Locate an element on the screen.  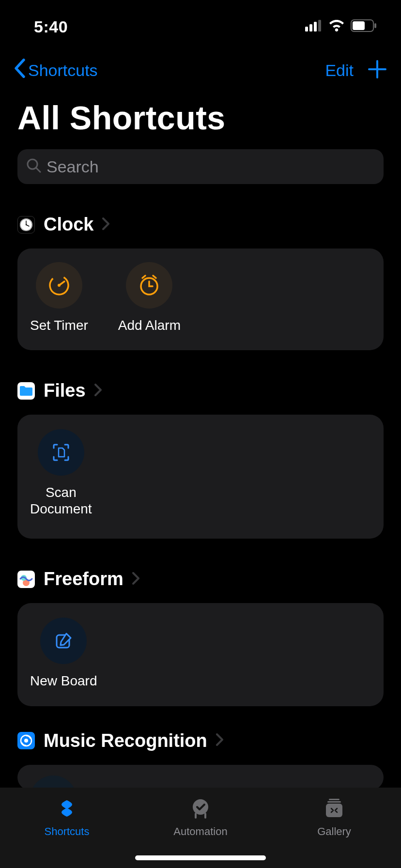
section-title: Freeform is located at coordinates (83, 579).